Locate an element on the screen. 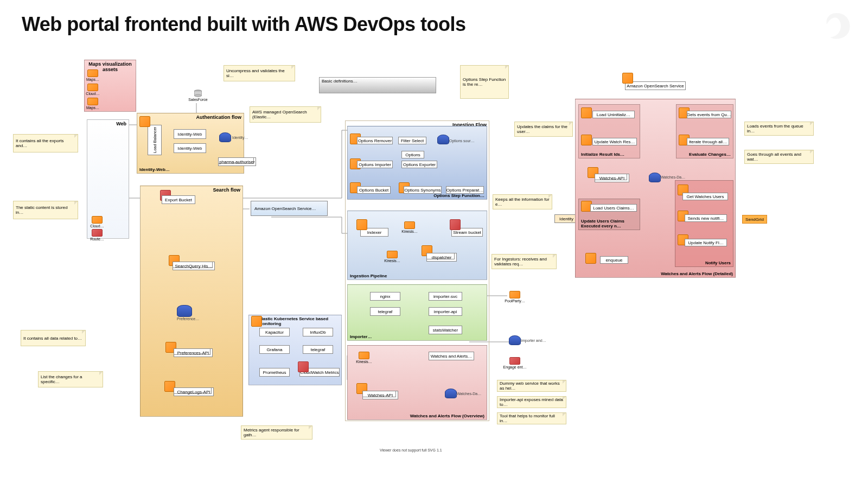 The height and width of the screenshot is (496, 868). cw-icon is located at coordinates (303, 367).